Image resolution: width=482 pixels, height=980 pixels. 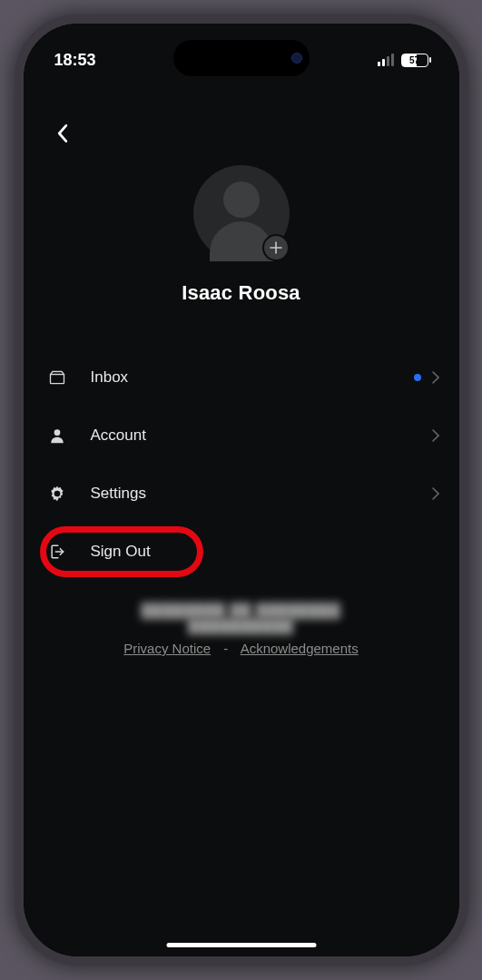 What do you see at coordinates (241, 51) in the screenshot?
I see `status-bar: 18:53 57` at bounding box center [241, 51].